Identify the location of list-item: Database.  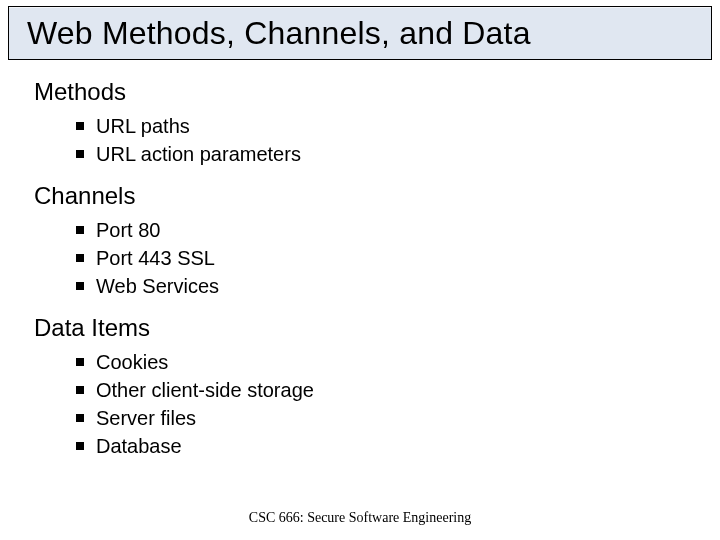
(383, 446).